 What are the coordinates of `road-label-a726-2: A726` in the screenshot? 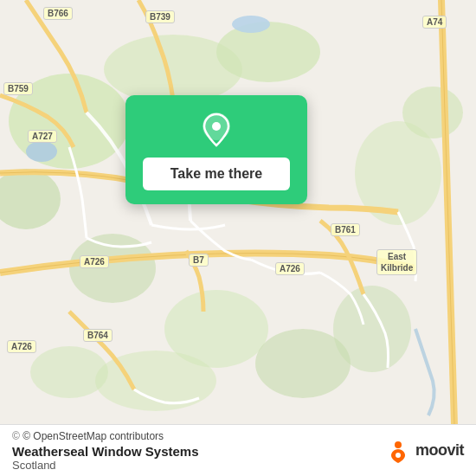 It's located at (290, 268).